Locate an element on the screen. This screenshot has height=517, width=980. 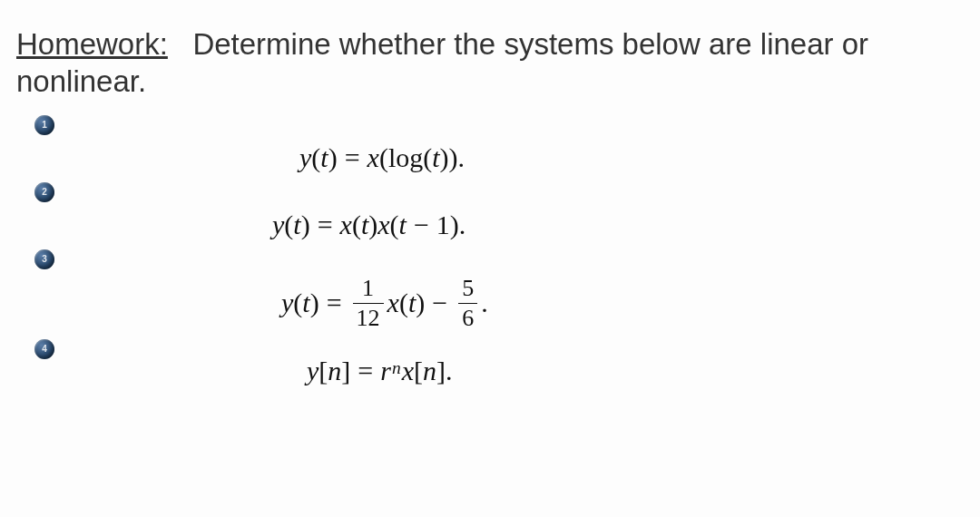
bullet-icon: 2 is located at coordinates (44, 192).